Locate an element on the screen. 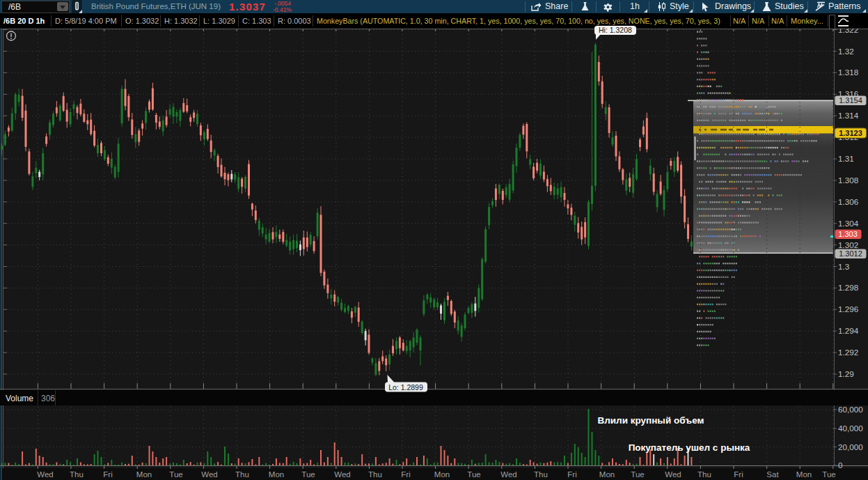 Image resolution: width=868 pixels, height=480 pixels. svg-text: 40,000 is located at coordinates (851, 428).